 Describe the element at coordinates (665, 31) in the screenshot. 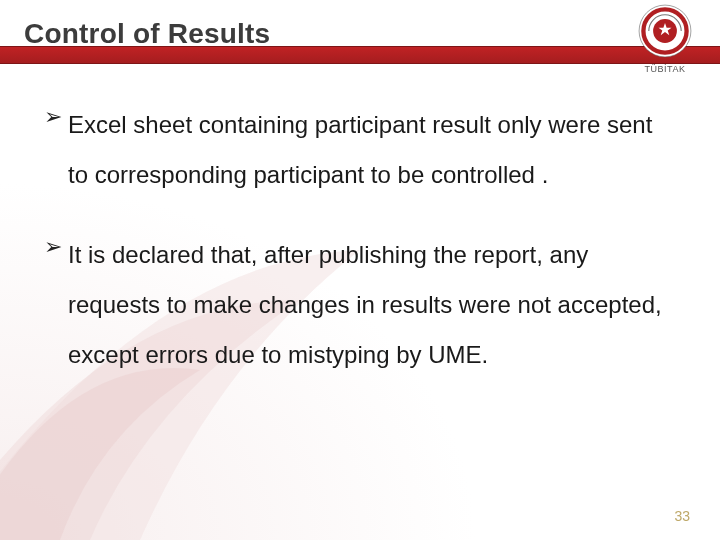

I see `tubitak-logo-icon` at that location.